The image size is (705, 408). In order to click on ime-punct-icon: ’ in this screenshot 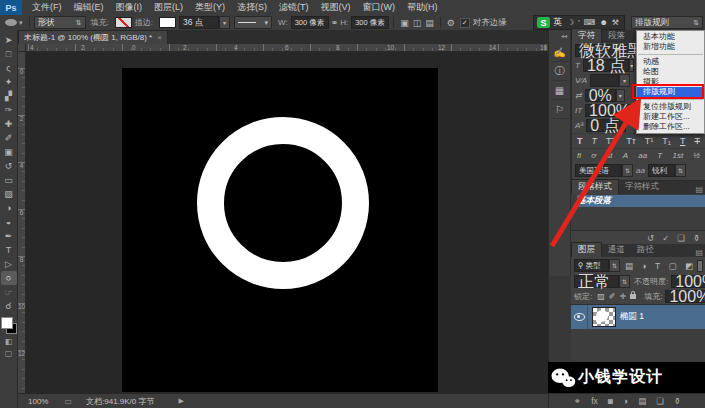, I will do `click(579, 22)`.